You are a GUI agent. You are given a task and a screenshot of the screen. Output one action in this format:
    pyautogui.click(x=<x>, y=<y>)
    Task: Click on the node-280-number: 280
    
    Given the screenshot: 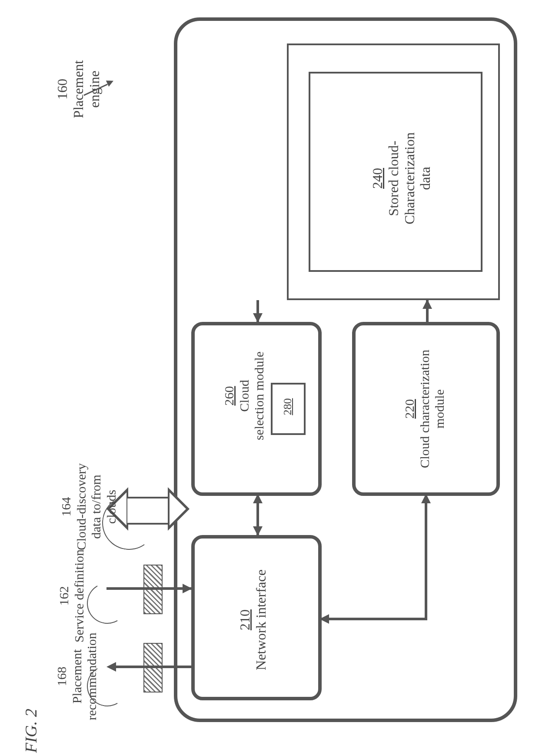 What is the action you would take?
    pyautogui.click(x=288, y=407)
    